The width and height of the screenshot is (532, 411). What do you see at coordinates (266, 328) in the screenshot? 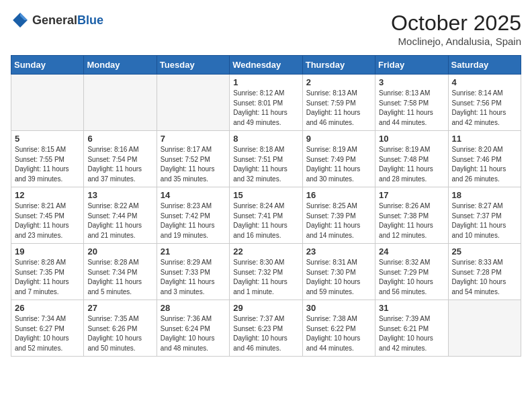
I see `calendar-week-row: 26Sunrise: 7:34 AMSunset: 6:27 PMDayligh…` at bounding box center [266, 328].